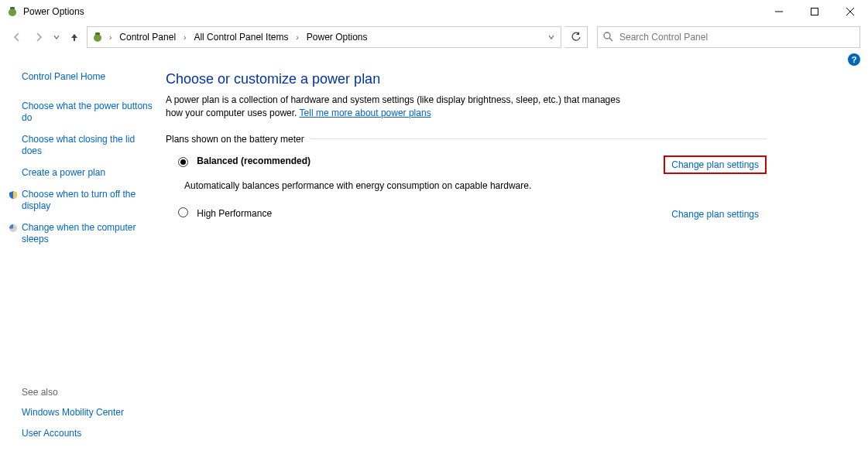 The image size is (868, 451). What do you see at coordinates (74, 37) in the screenshot?
I see `up-button` at bounding box center [74, 37].